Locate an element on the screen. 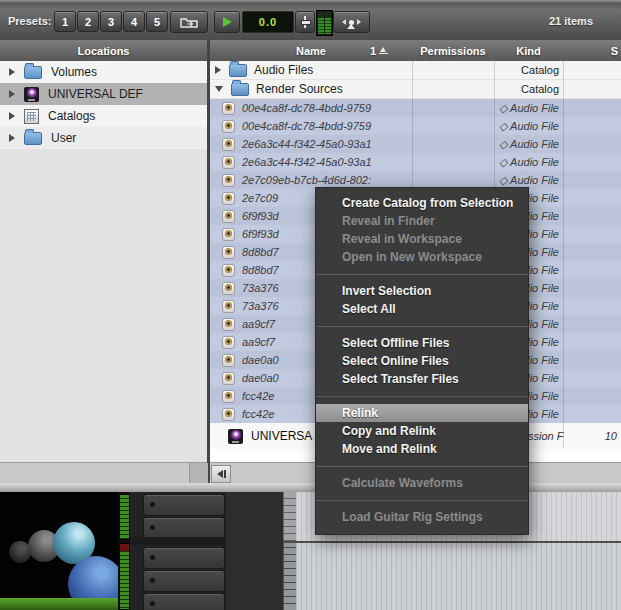 The height and width of the screenshot is (610, 621). presets-label: Presets: is located at coordinates (30, 21).